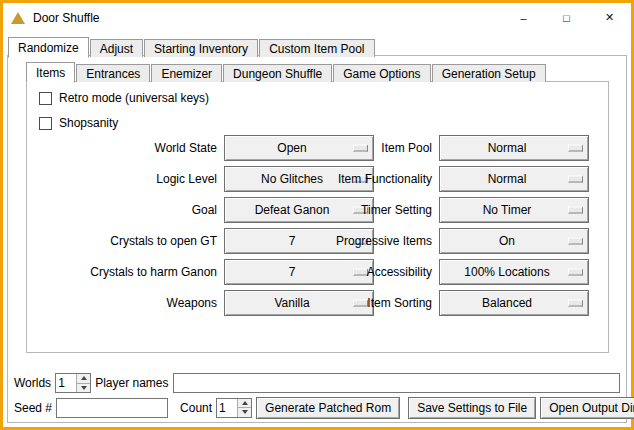 The height and width of the screenshot is (430, 634). I want to click on player-names-label: Player names, so click(132, 383).